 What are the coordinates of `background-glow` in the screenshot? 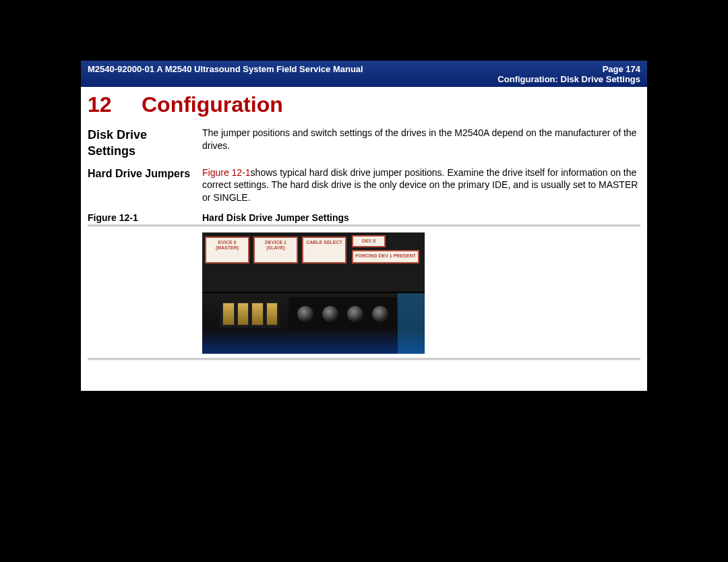 It's located at (411, 323).